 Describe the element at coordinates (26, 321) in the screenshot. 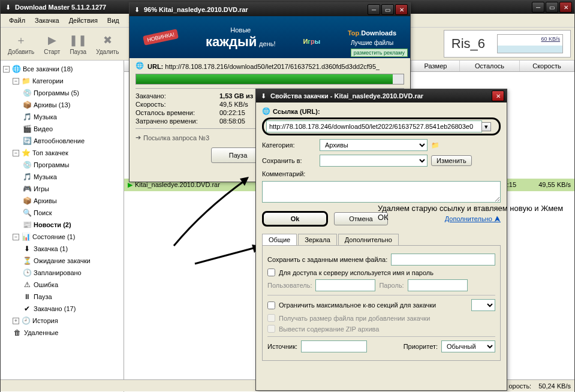

I see `history-icon: 🕘` at that location.